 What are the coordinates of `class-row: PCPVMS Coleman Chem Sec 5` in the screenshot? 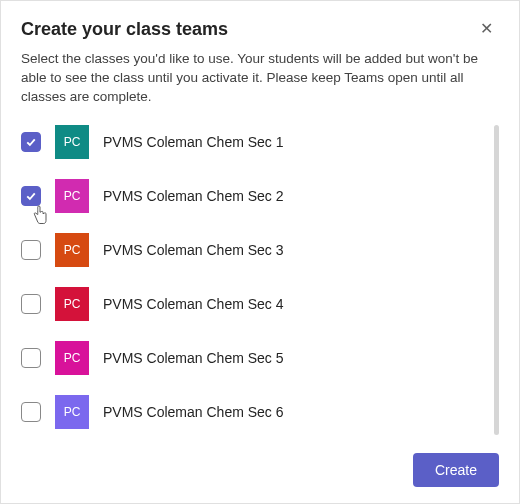 It's located at (260, 358).